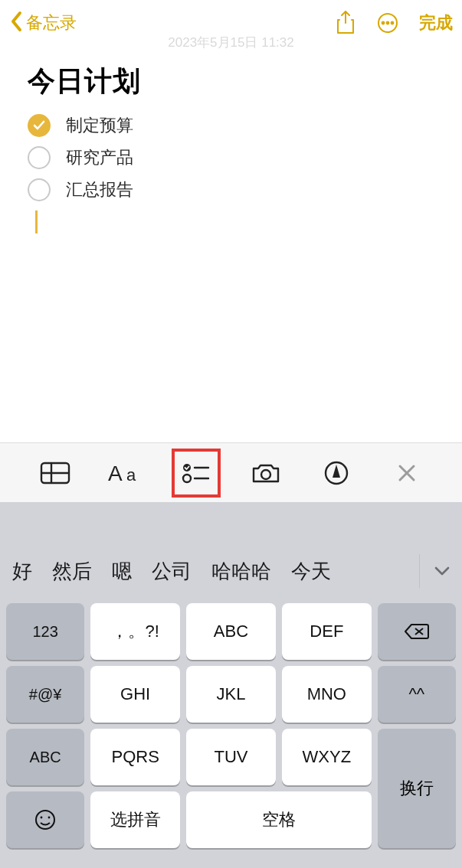 The width and height of the screenshot is (462, 868). Describe the element at coordinates (122, 571) in the screenshot. I see `candidate-word: 嗯` at that location.